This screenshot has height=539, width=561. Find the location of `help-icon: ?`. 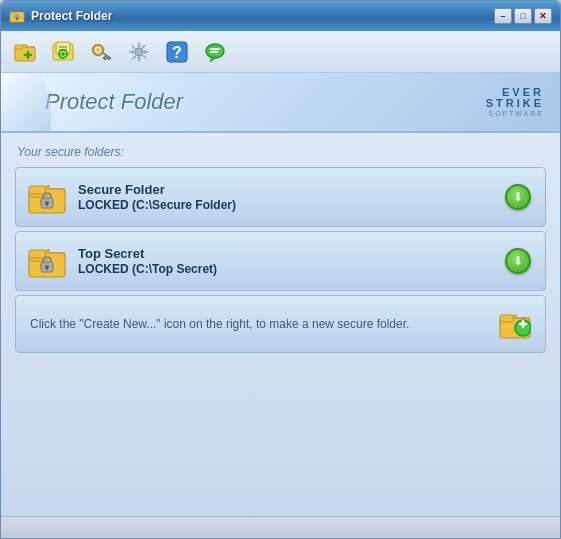

help-icon: ? is located at coordinates (177, 52).